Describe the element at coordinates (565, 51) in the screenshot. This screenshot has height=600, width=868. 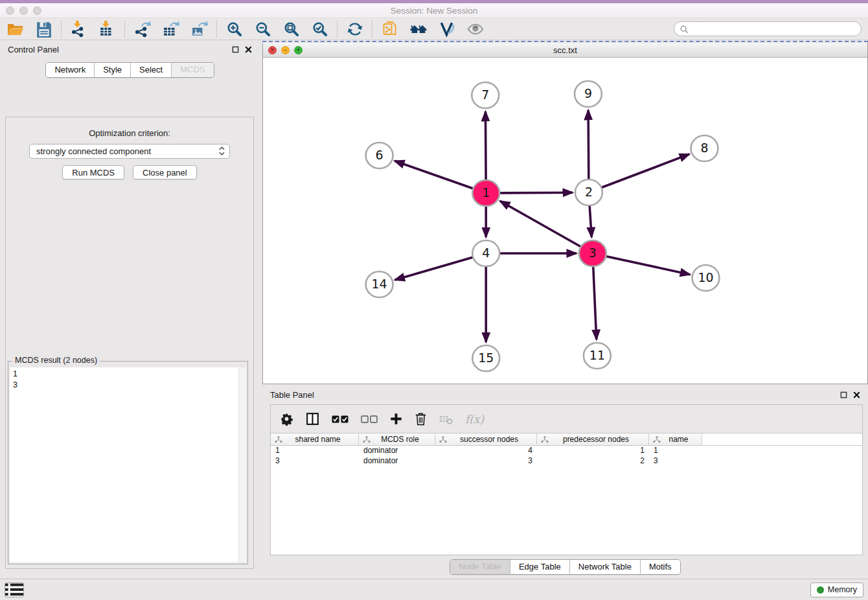
I see `network-title: scc.txt` at that location.